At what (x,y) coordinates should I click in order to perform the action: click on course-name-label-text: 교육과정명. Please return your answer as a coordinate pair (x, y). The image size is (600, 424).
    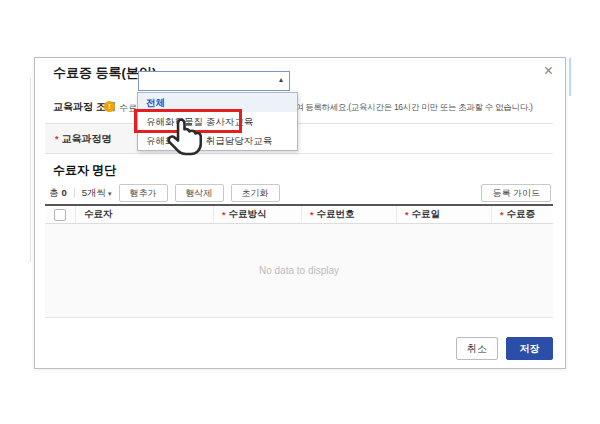
    Looking at the image, I should click on (87, 138).